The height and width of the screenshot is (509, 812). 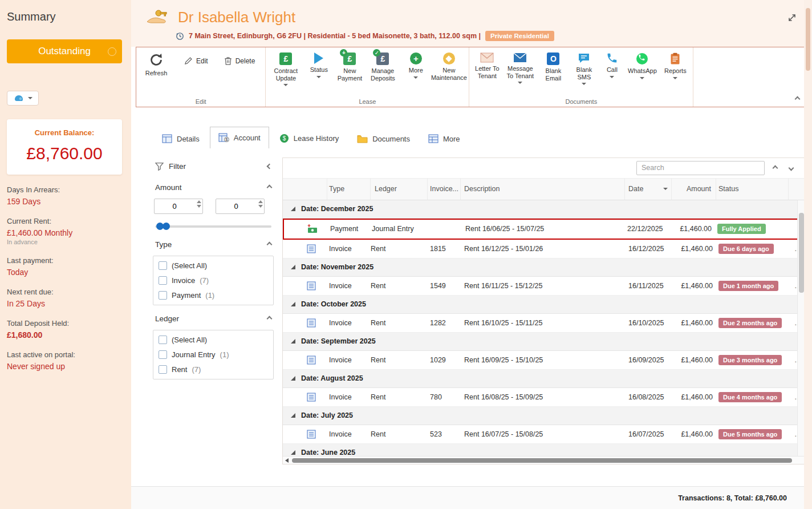 I want to click on call-button: Call, so click(x=612, y=64).